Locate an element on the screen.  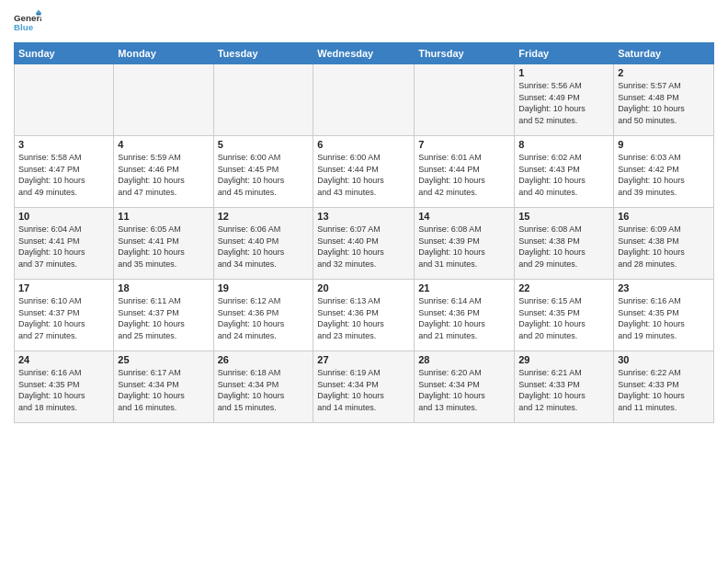
calendar-cell: 25Sunrise: 6:17 AM Sunset: 4:34 PM Dayli… is located at coordinates (164, 387).